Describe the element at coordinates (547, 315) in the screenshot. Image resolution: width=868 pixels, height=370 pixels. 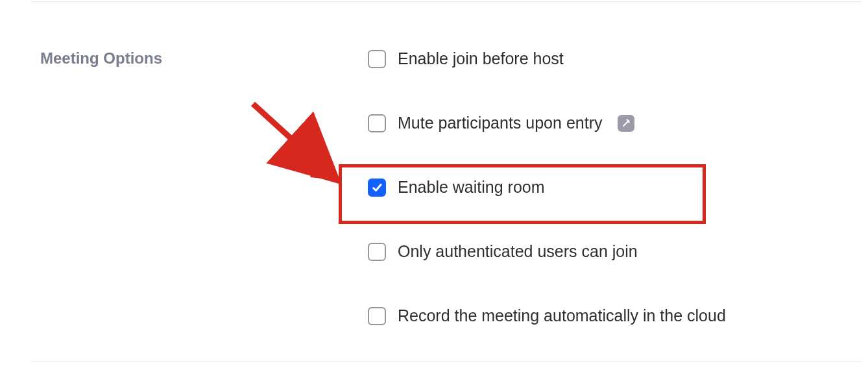
I see `option-auto-record: Record the meeting automatically in the …` at that location.